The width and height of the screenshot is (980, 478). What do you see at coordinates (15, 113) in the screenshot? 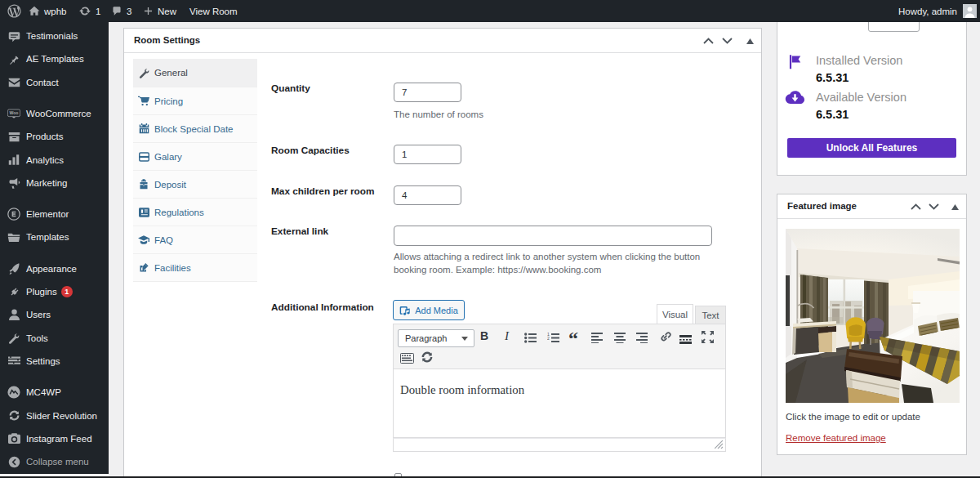
I see `svg-text: Woo` at bounding box center [15, 113].